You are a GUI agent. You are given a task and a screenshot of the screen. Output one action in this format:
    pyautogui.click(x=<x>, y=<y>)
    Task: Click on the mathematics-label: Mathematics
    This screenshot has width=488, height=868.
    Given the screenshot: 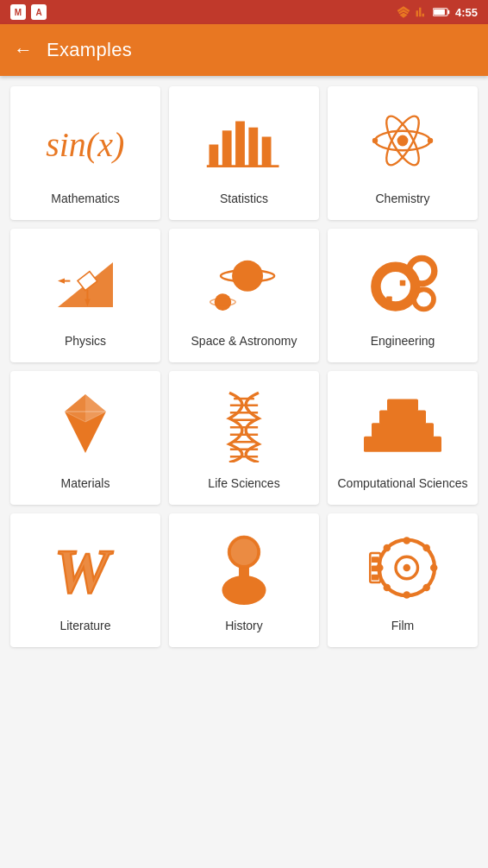 What is the action you would take?
    pyautogui.click(x=84, y=198)
    